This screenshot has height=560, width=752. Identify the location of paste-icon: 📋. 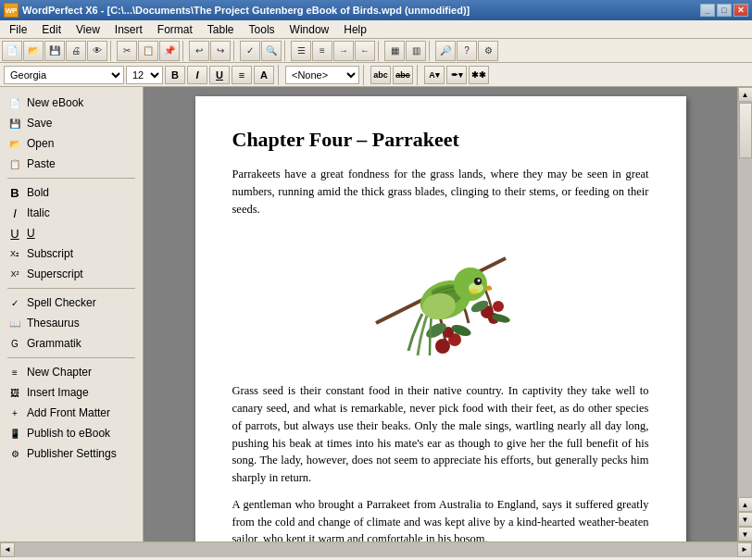
(15, 164).